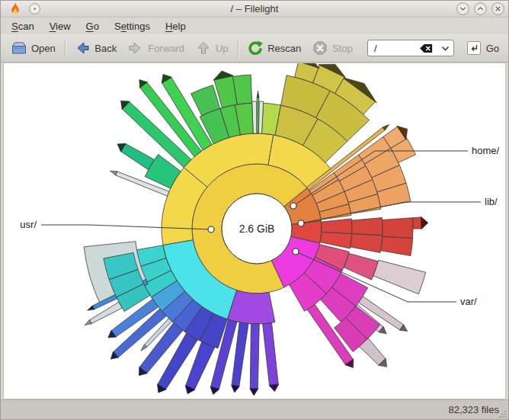 The image size is (509, 420). Describe the element at coordinates (320, 48) in the screenshot. I see `stop-octagon-icon` at that location.